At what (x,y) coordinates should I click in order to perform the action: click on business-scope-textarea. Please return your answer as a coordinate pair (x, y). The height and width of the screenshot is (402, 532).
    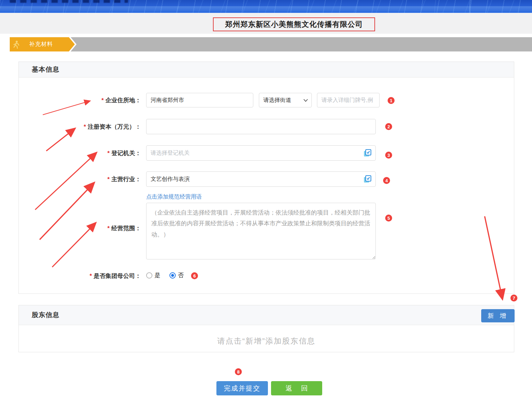
    Looking at the image, I should click on (261, 231).